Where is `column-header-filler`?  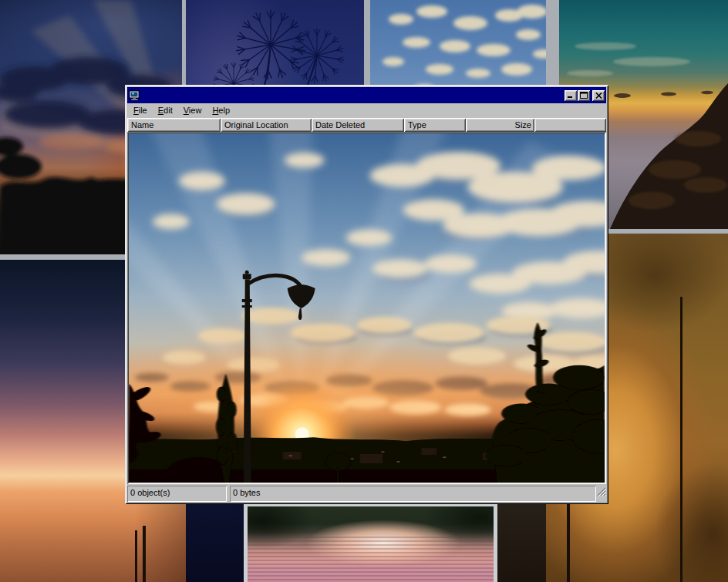
column-header-filler is located at coordinates (571, 125).